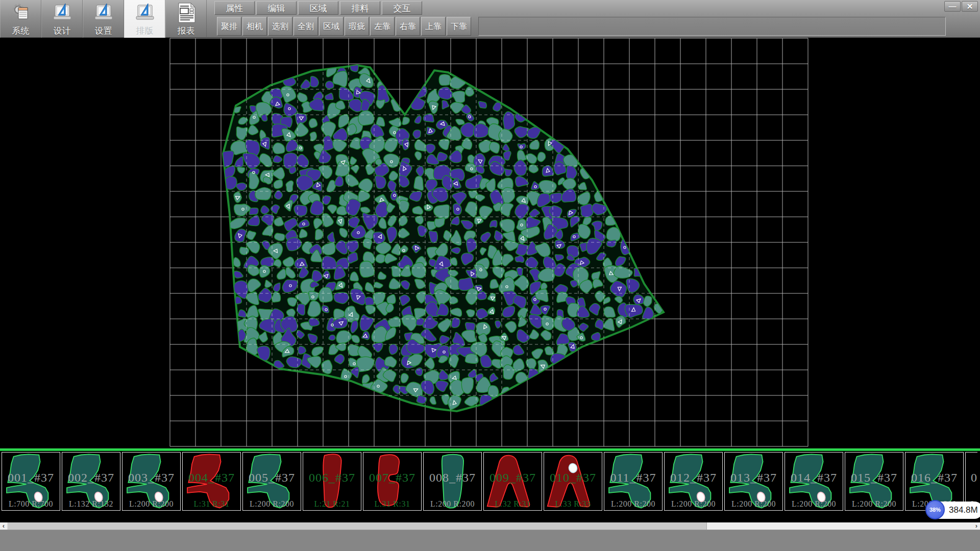  What do you see at coordinates (976, 526) in the screenshot?
I see `scroll-right-arrow-icon: ›` at bounding box center [976, 526].